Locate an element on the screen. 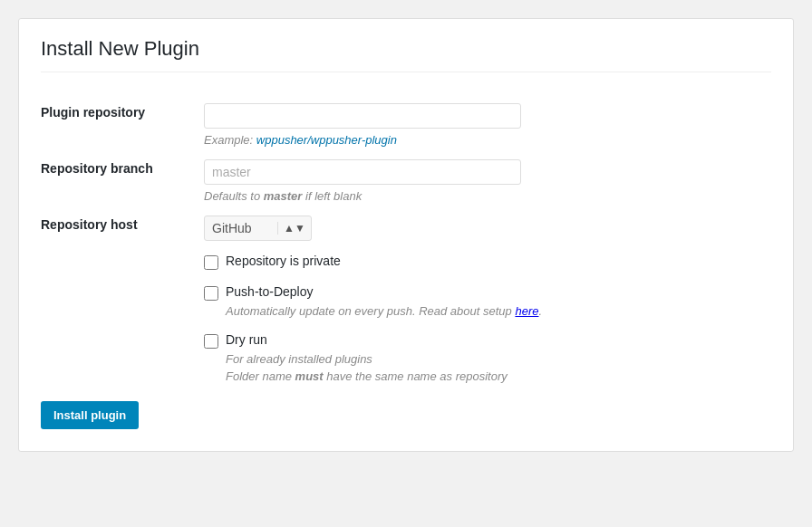 The width and height of the screenshot is (812, 527). checkboxes-label-empty is located at coordinates (122, 311).